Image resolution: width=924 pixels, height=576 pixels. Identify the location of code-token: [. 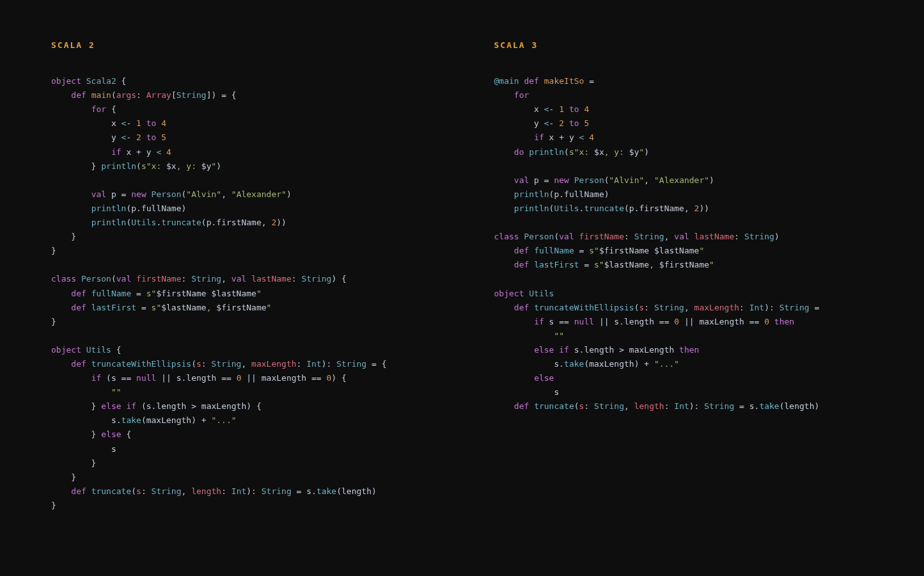
(174, 95).